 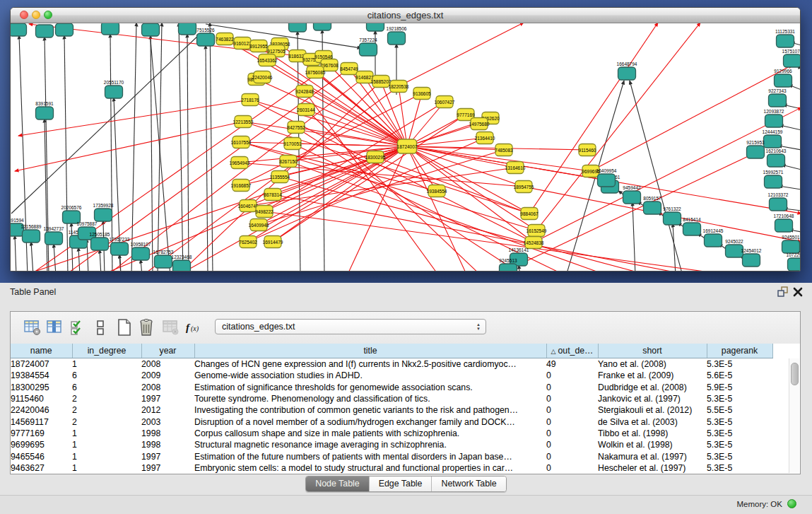 What do you see at coordinates (752, 257) in the screenshot?
I see `graph-node: 12454012` at bounding box center [752, 257].